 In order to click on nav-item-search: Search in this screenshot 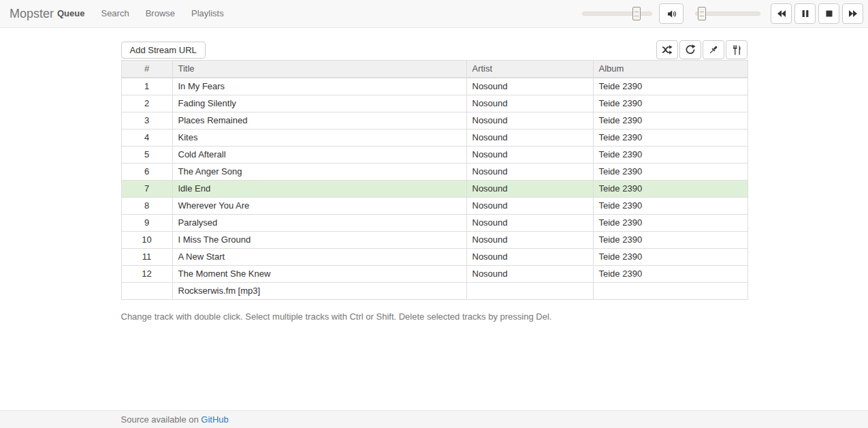, I will do `click(114, 14)`.